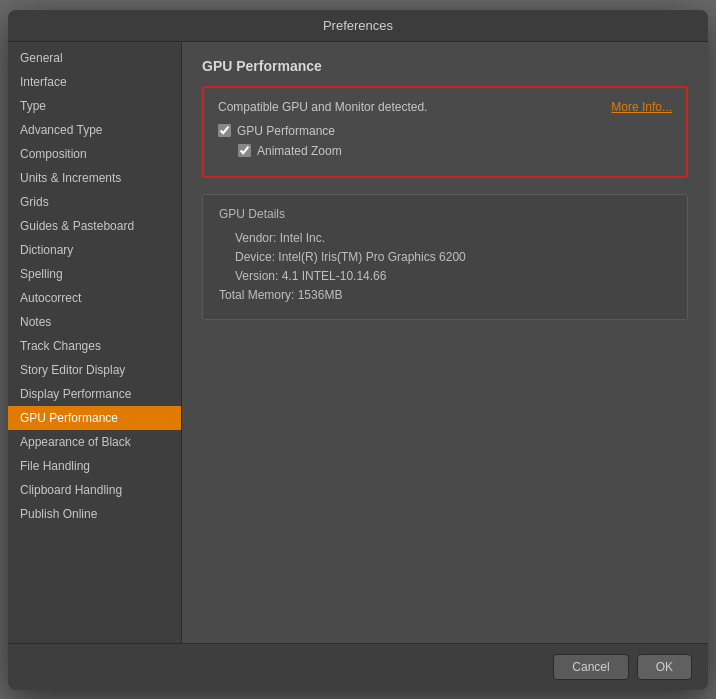  Describe the element at coordinates (642, 107) in the screenshot. I see `more-info-link: More Info...` at that location.